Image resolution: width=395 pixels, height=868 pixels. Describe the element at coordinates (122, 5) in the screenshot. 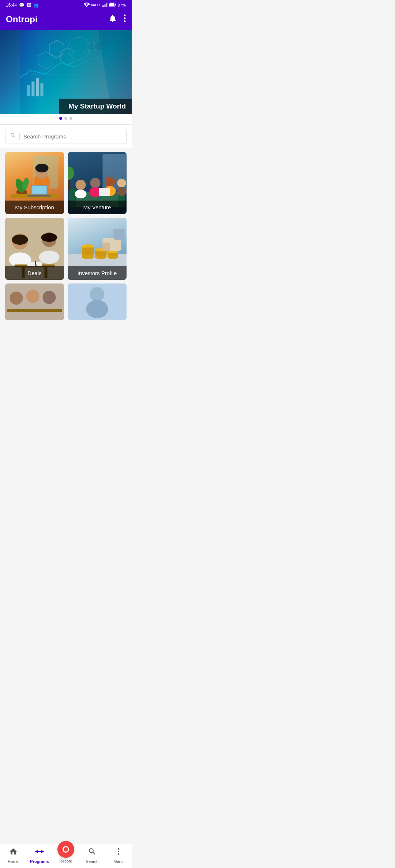

I see `battery-percent: 97%` at that location.